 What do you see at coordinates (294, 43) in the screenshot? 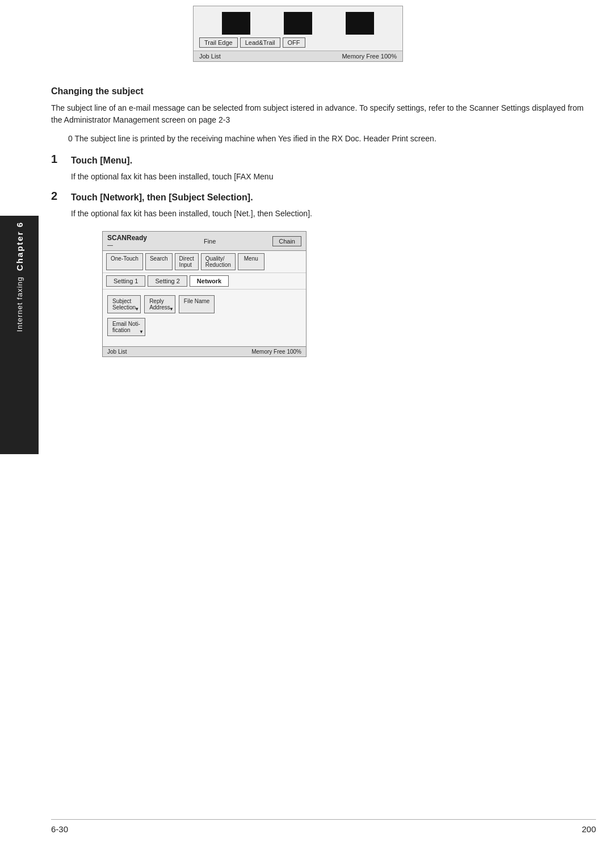
I see `off-btn: OFF` at bounding box center [294, 43].